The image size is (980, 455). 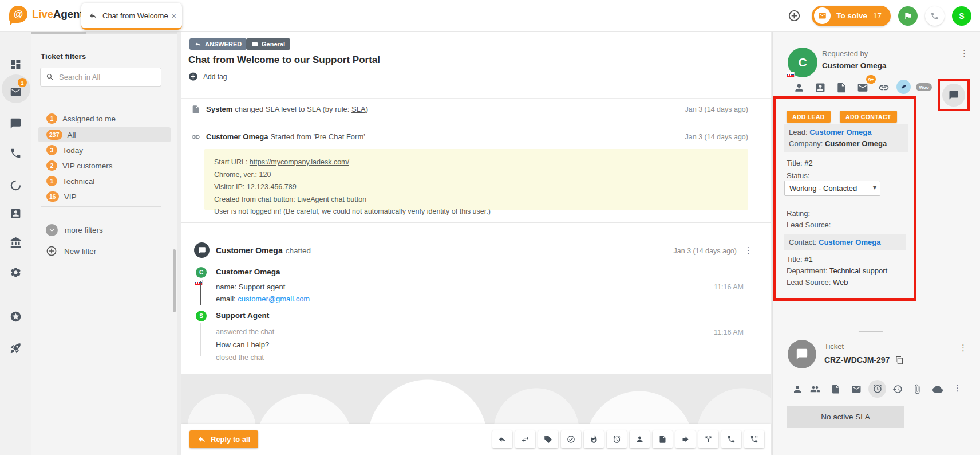 What do you see at coordinates (935, 16) in the screenshot?
I see `calls-button` at bounding box center [935, 16].